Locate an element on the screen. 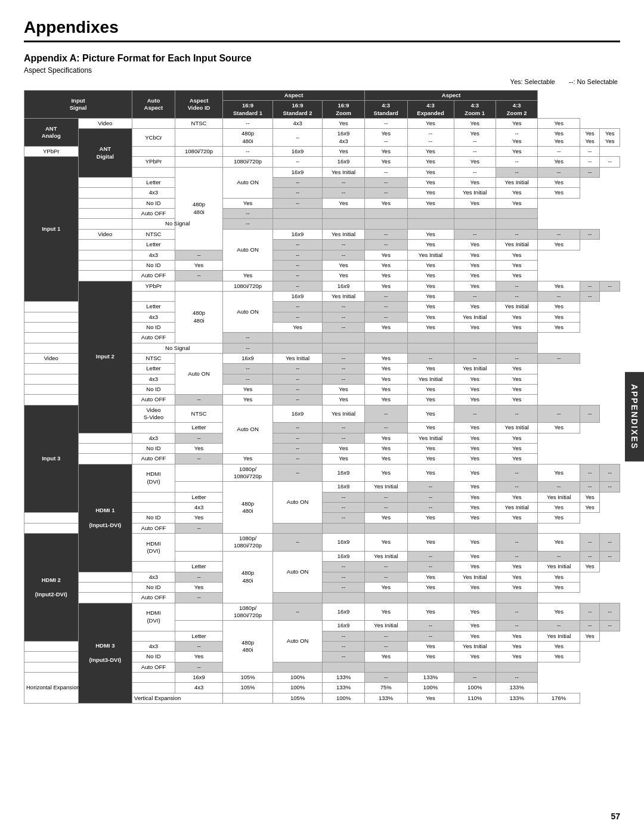 This screenshot has width=644, height=833. table-row: 4x3 -- -- -- Yes Yes Initial Yes Yes is located at coordinates (322, 255).